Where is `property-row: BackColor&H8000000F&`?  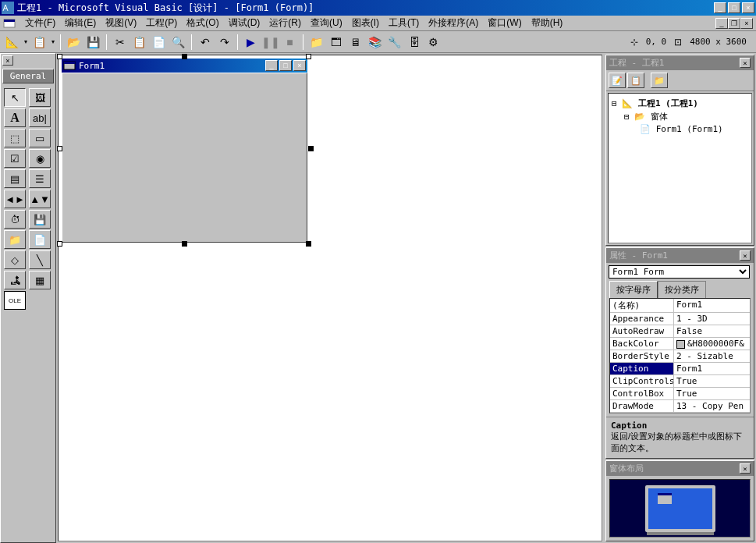
property-row: BackColor&H8000000F& is located at coordinates (680, 344).